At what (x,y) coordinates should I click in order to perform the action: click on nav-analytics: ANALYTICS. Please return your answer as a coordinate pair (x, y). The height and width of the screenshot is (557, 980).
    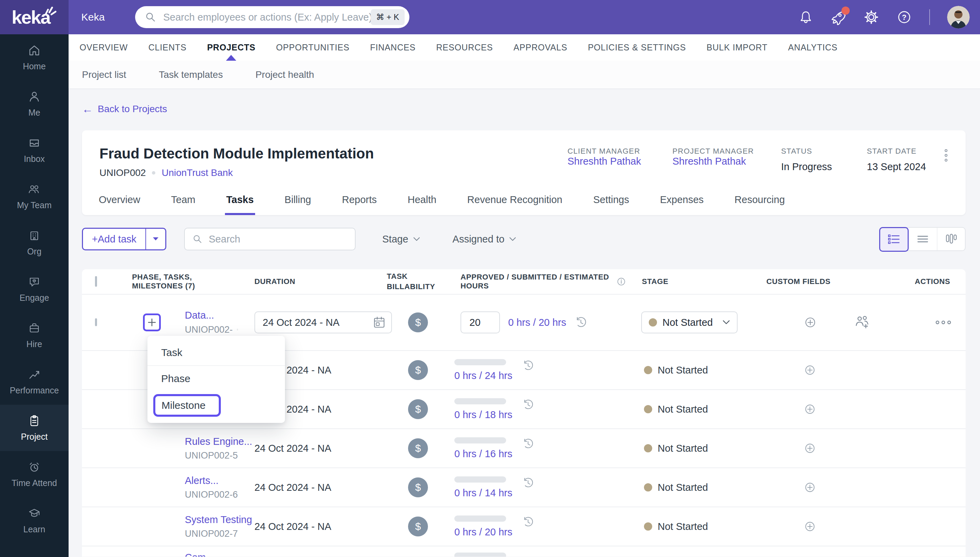
    Looking at the image, I should click on (813, 47).